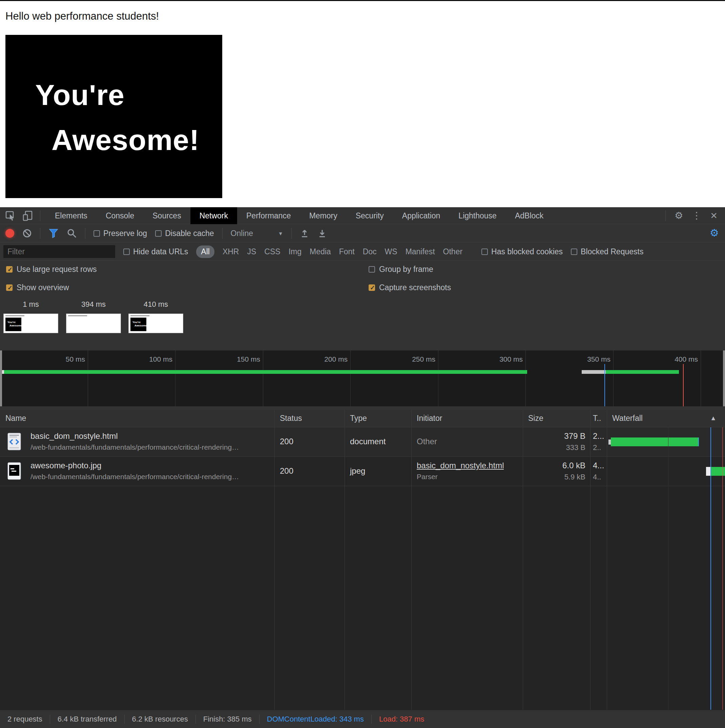 The width and height of the screenshot is (725, 728). What do you see at coordinates (424, 359) in the screenshot?
I see `overview-tick-250ms: 250 ms` at bounding box center [424, 359].